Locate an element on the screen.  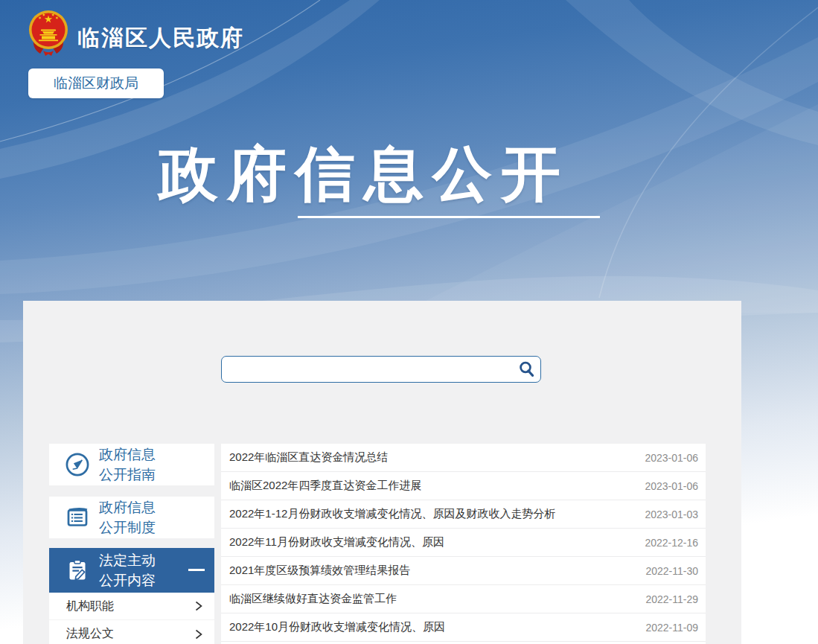
sidebar-item-label: 政府信息 公开指南 is located at coordinates (127, 465).